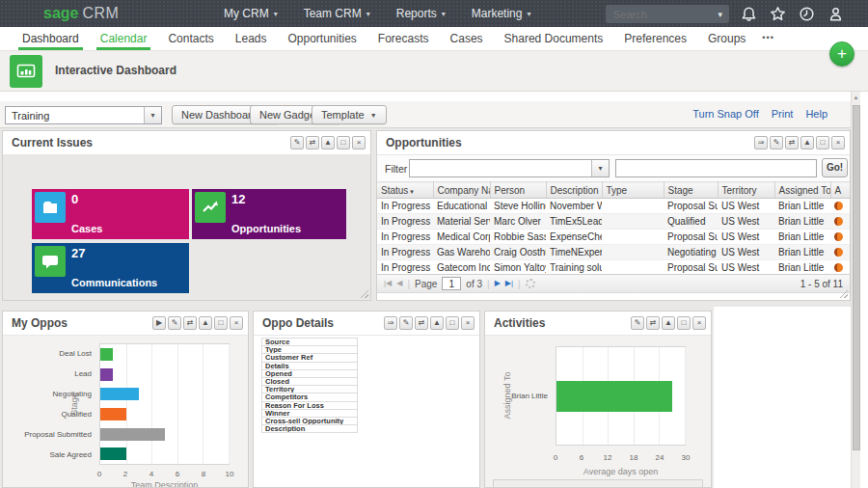  I want to click on tab-overflow-icon: •••, so click(768, 39).